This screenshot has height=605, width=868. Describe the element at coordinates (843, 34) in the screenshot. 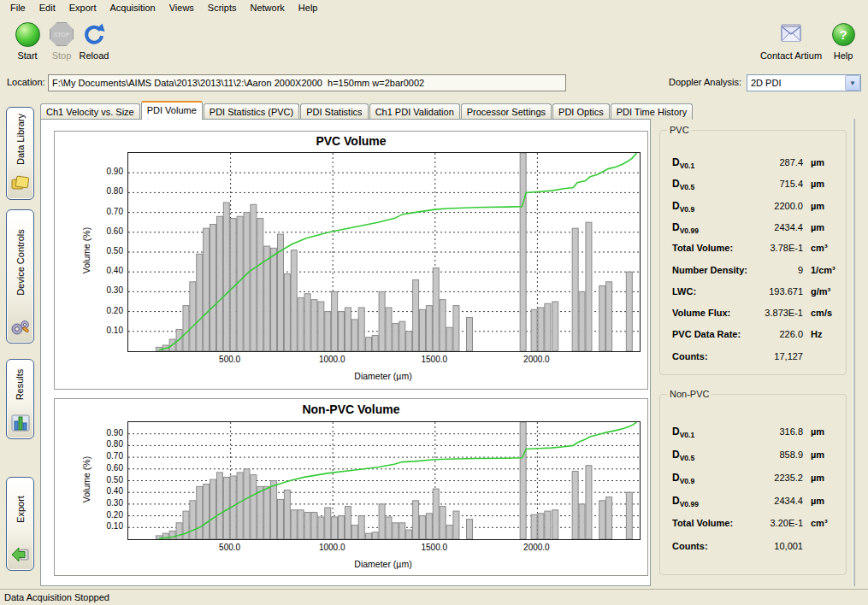

I see `help-icon: ?` at that location.